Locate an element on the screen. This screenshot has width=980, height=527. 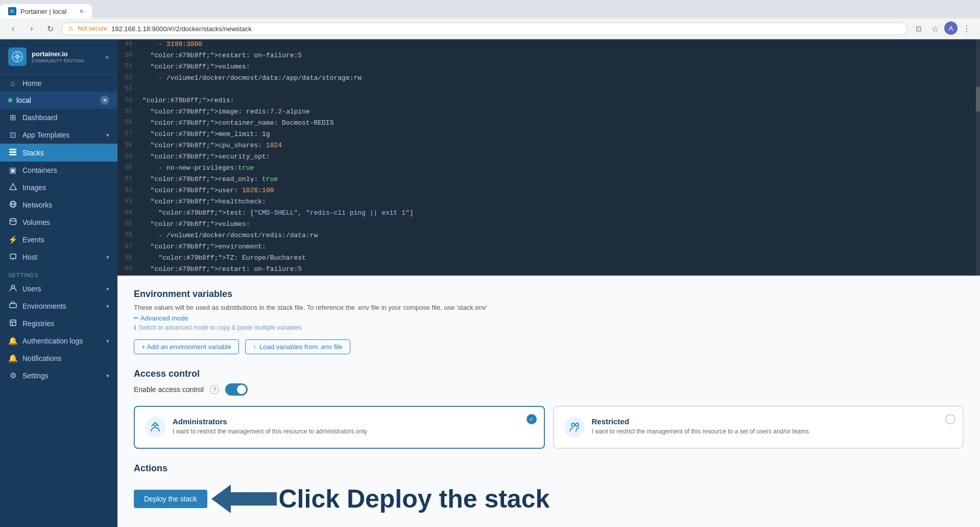
restricted-card-desc: I want to restrict the management of thi… is located at coordinates (701, 431).